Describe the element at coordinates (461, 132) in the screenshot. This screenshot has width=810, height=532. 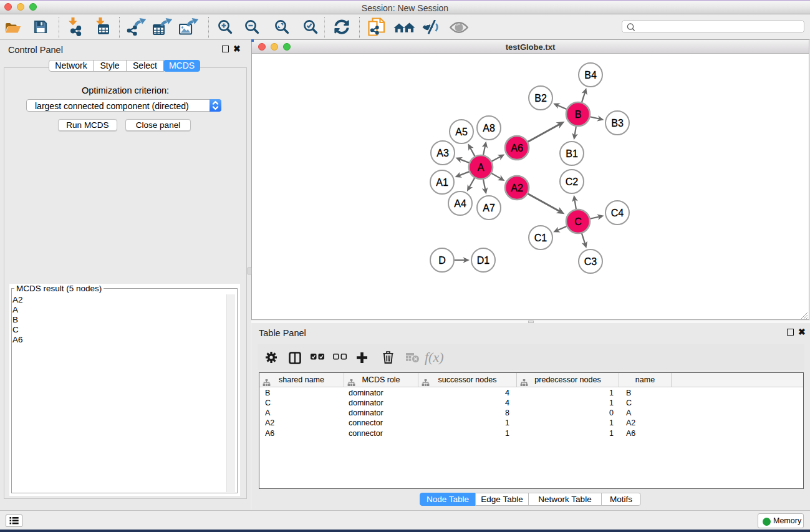
I see `svg-text: A5` at that location.